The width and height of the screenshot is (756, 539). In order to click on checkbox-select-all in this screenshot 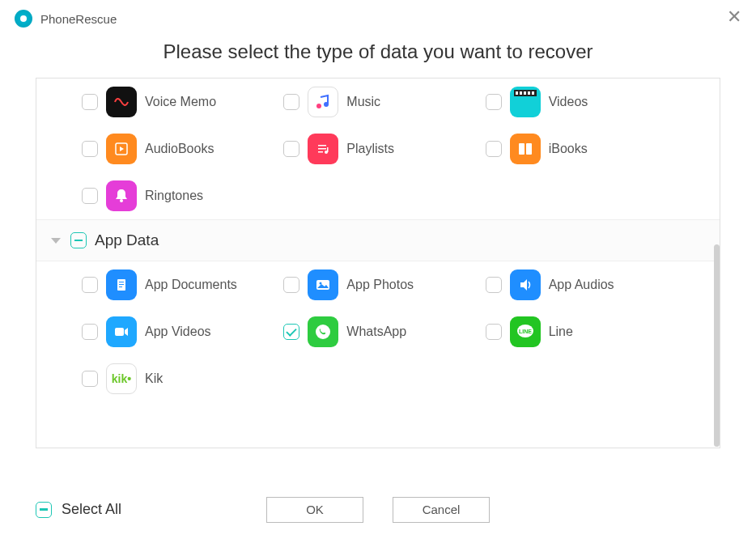, I will do `click(44, 510)`.